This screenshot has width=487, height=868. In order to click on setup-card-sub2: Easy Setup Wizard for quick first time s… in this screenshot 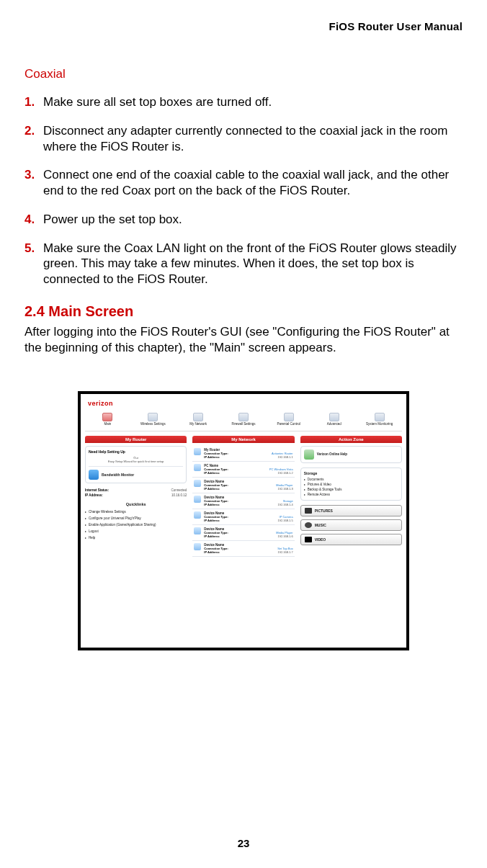, I will do `click(135, 461)`.